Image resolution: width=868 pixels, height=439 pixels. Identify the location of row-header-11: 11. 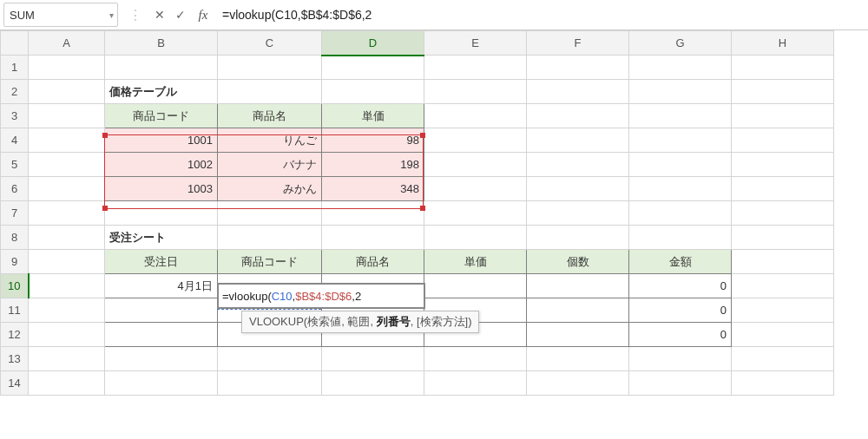
(15, 311).